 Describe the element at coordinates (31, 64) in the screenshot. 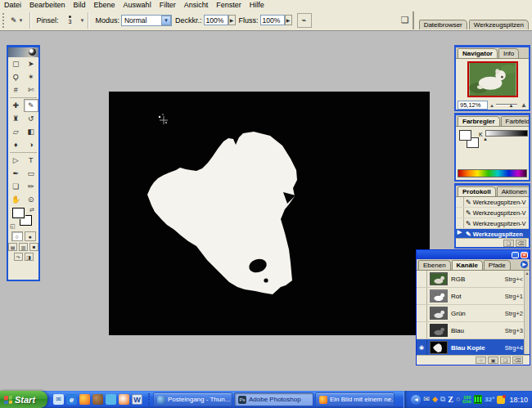

I see `tool-move: ➤` at that location.